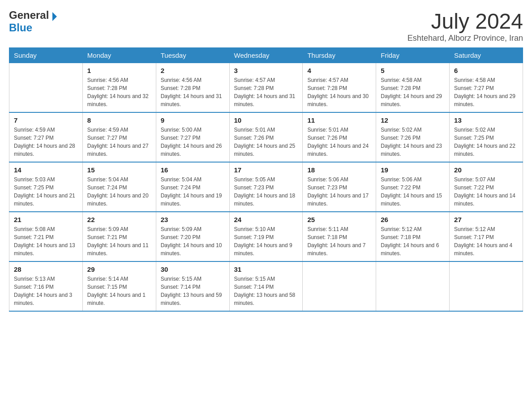  Describe the element at coordinates (48, 21) in the screenshot. I see `logo: General Blue` at that location.